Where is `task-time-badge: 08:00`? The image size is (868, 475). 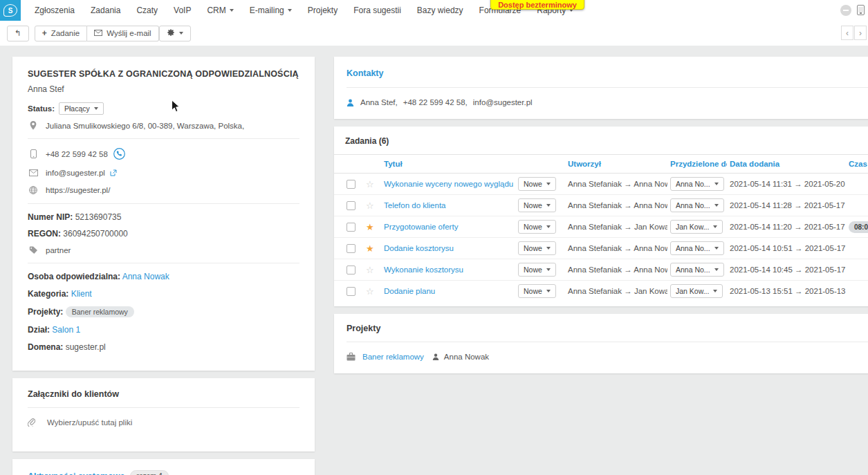 task-time-badge: 08:00 is located at coordinates (858, 227).